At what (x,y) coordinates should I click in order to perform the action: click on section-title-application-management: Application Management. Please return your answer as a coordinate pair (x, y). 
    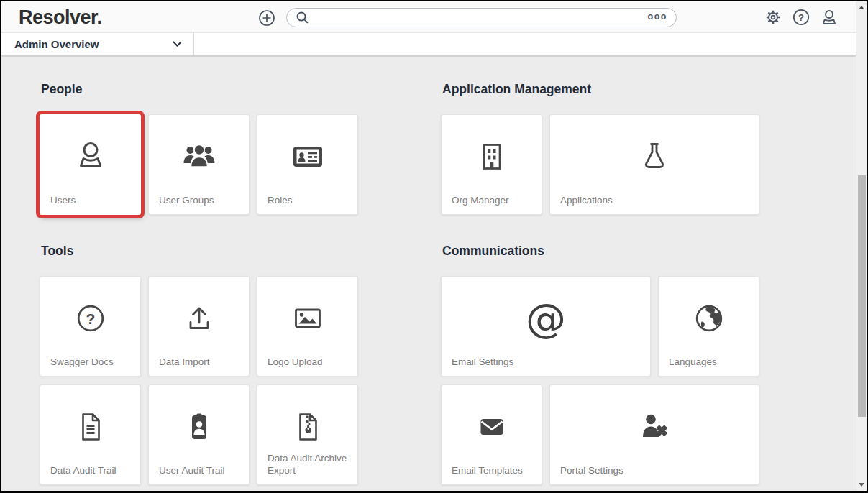
    Looking at the image, I should click on (601, 89).